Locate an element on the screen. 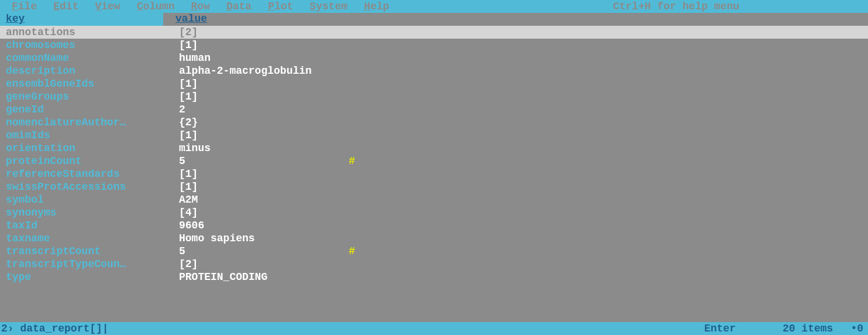  table-row: commonNamehuman is located at coordinates (434, 58).